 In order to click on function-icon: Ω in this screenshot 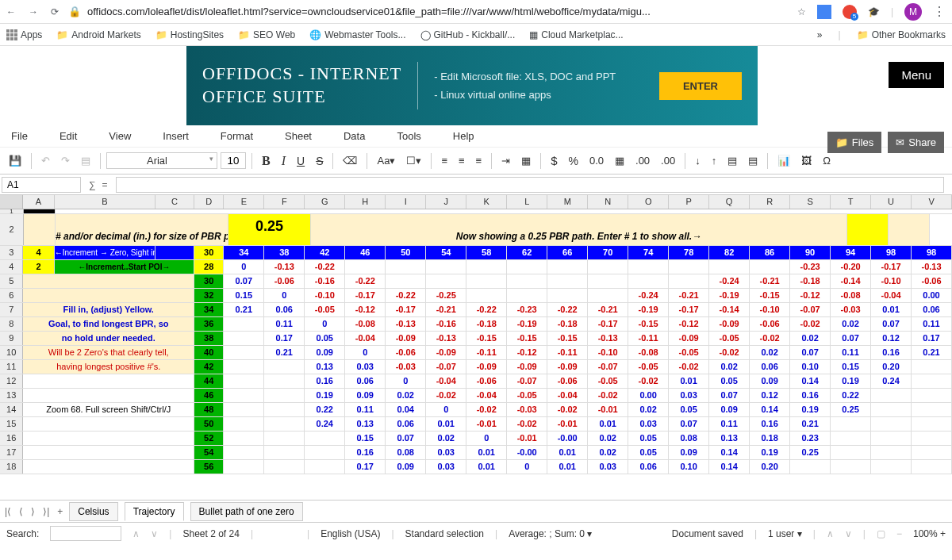, I will do `click(827, 160)`.